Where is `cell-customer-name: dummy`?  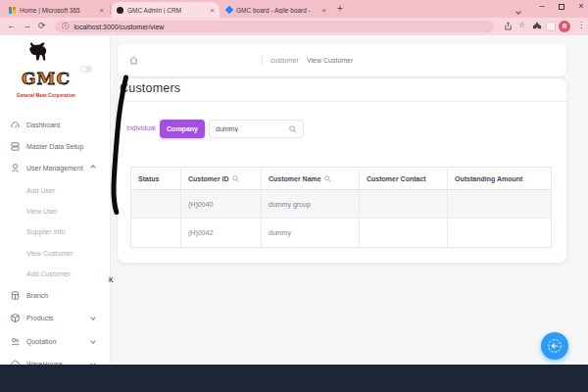 cell-customer-name: dummy is located at coordinates (310, 233).